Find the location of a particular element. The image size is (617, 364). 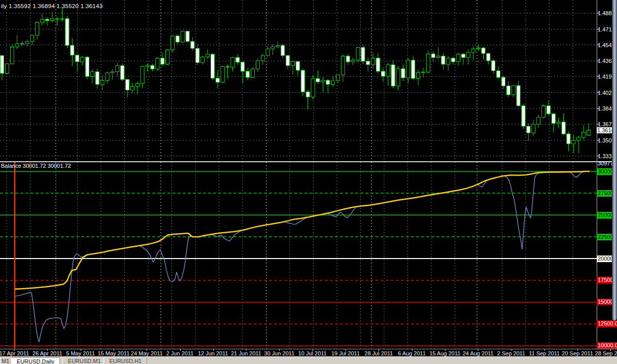

chart-tab-bar: M1EURUSD,DailyEURUSD,M1EURUSD,H1 is located at coordinates (308, 360).